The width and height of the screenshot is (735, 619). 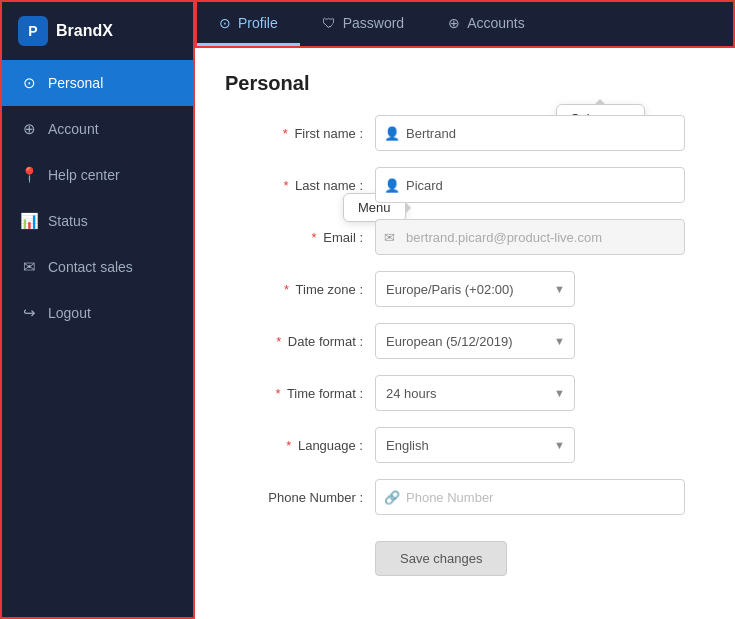 What do you see at coordinates (465, 289) in the screenshot?
I see `timezone-row: * Time zone : Europe/Paris (+02:00)UTC (…` at bounding box center [465, 289].